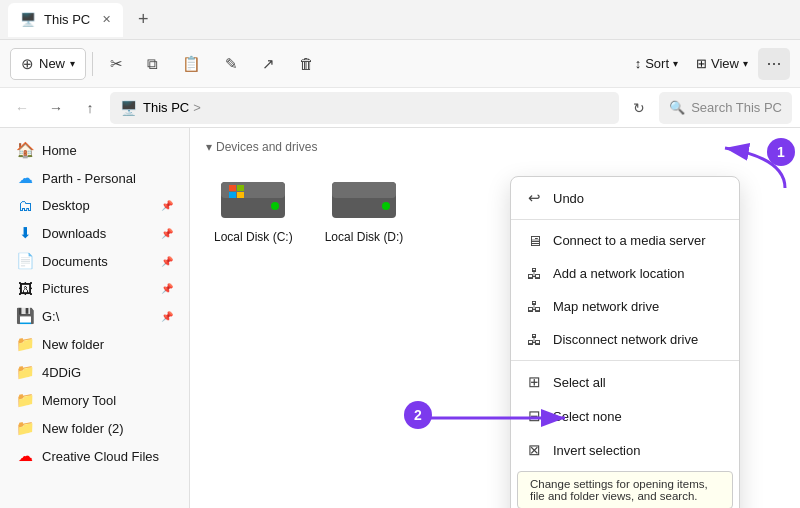  What do you see at coordinates (232, 64) in the screenshot?
I see `rename-button: ✎` at bounding box center [232, 64].